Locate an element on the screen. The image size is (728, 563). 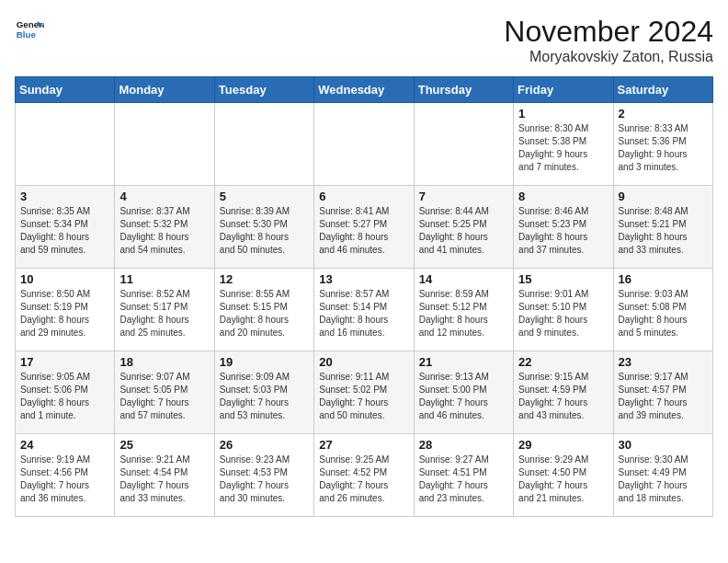
calendar-cell: 9Sunrise: 8:48 AM Sunset: 5:21 PM Daylig… is located at coordinates (663, 227).